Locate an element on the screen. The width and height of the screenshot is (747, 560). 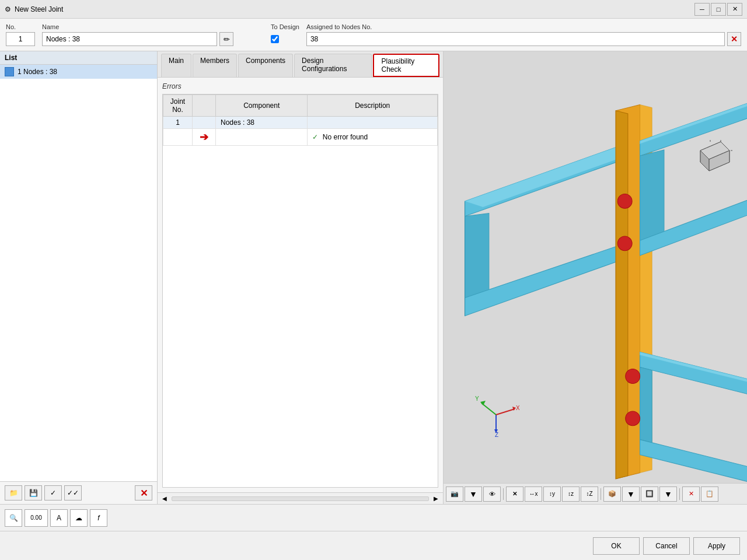
no-error-text: No error found is located at coordinates (345, 137).